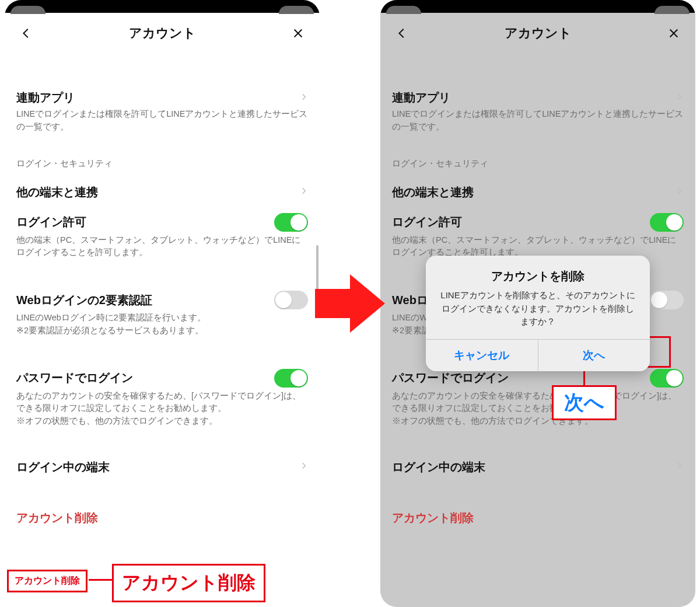  What do you see at coordinates (350, 304) in the screenshot?
I see `transition-arrow-icon` at bounding box center [350, 304].